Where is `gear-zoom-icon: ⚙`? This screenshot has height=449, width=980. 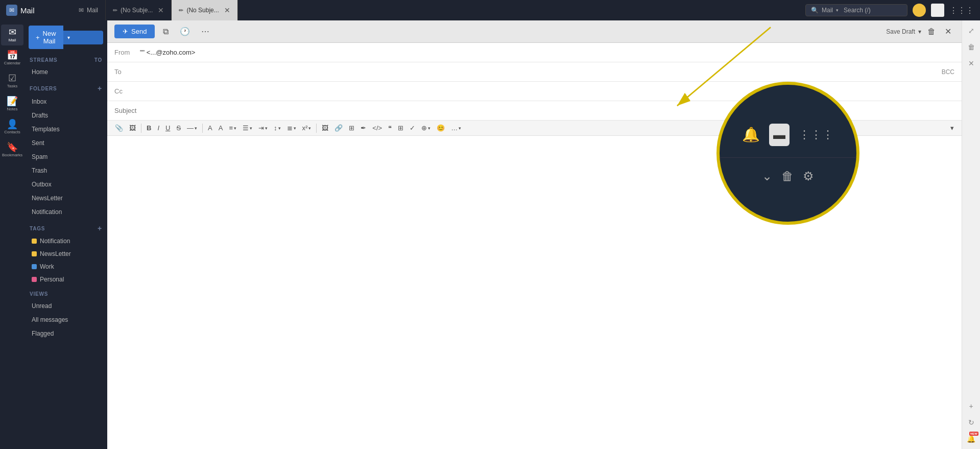
gear-zoom-icon: ⚙ is located at coordinates (808, 176).